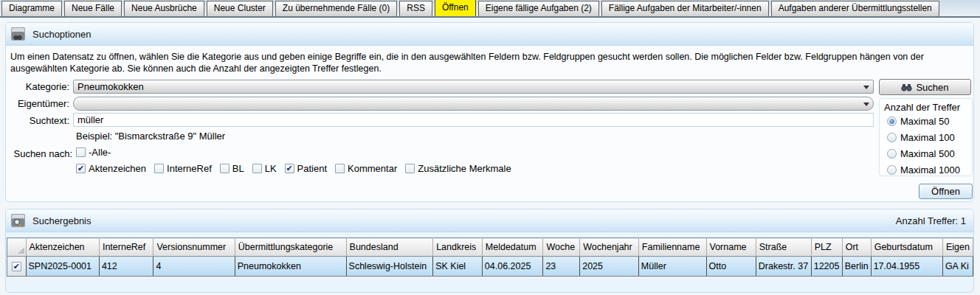 The image size is (980, 295). Describe the element at coordinates (18, 34) in the screenshot. I see `search-options-icon` at that location.